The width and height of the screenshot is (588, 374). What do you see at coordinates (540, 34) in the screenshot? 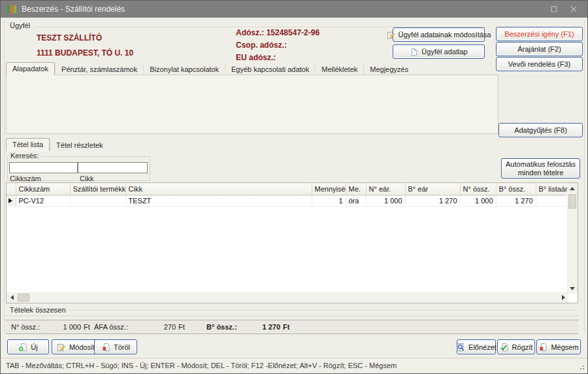
I see `purchase-request-button: Beszerzési igény (F1)` at bounding box center [540, 34].